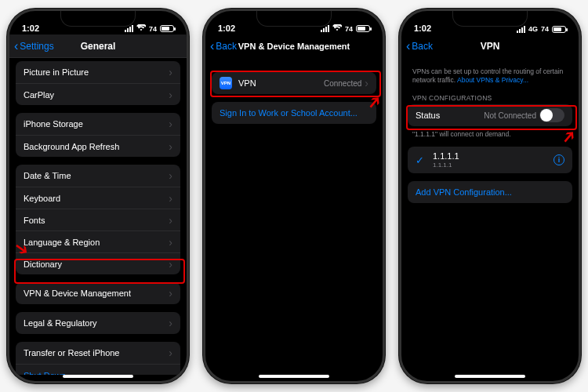 This screenshot has height=392, width=588. What do you see at coordinates (490, 160) in the screenshot?
I see `row-config-1111: ✓ 1.1.1.1 1.1.1.1 i` at bounding box center [490, 160].